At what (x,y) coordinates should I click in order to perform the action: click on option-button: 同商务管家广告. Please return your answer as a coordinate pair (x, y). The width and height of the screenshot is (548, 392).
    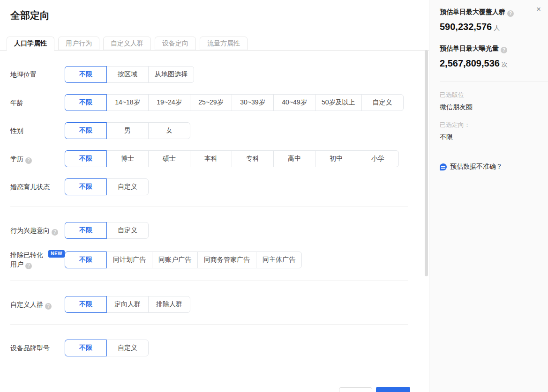
    Looking at the image, I should click on (227, 260).